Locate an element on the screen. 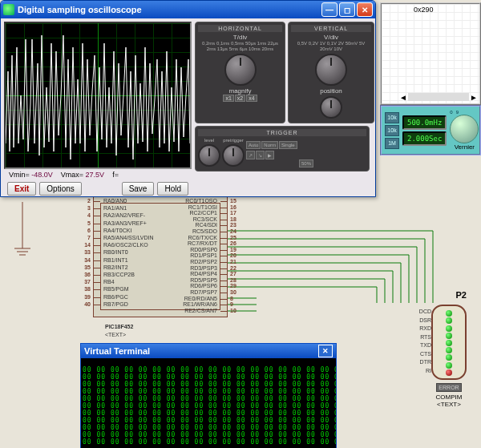 The height and width of the screenshot is (448, 481). tdiv-label: T/div is located at coordinates (240, 37).